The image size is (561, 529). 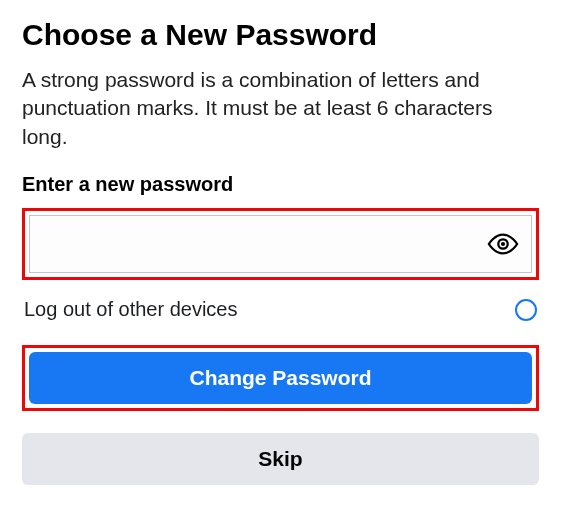 I want to click on password-requirements-text: A strong password is a combination of le…, so click(x=280, y=108).